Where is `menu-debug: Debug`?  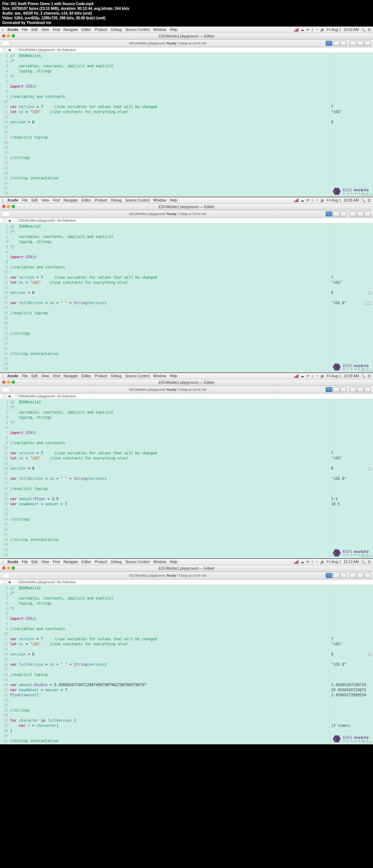 menu-debug: Debug is located at coordinates (116, 200).